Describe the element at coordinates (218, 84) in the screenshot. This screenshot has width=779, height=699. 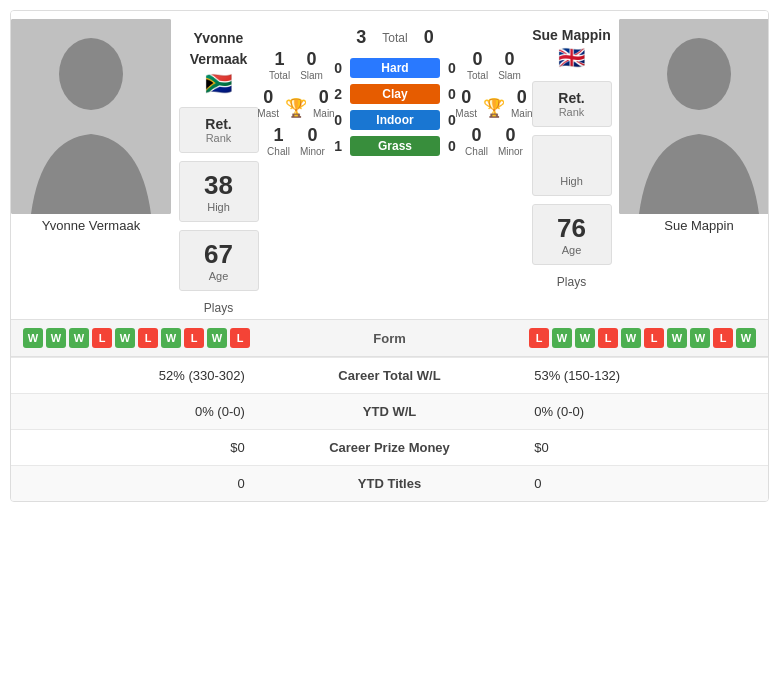
I see `left-flag: 🇿🇦` at that location.